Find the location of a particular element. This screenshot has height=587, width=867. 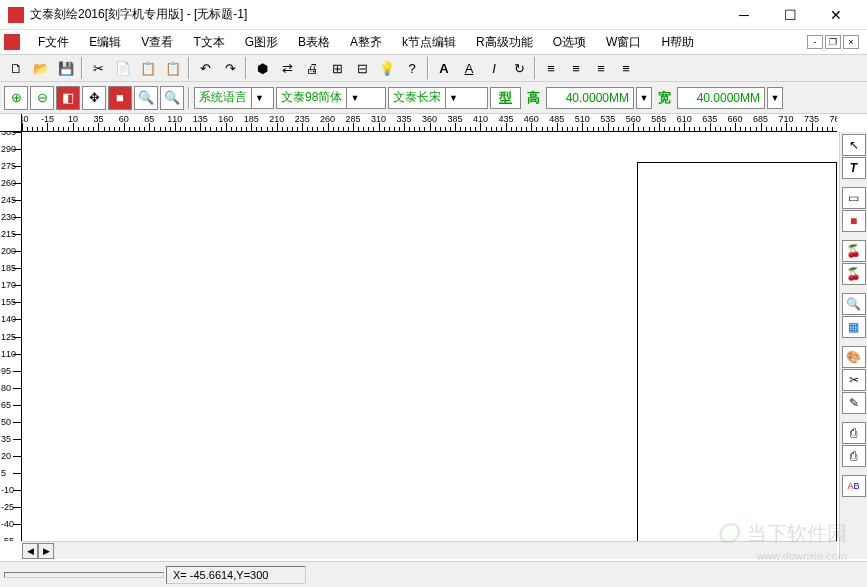

width-dropdown: ▼ is located at coordinates (775, 98).